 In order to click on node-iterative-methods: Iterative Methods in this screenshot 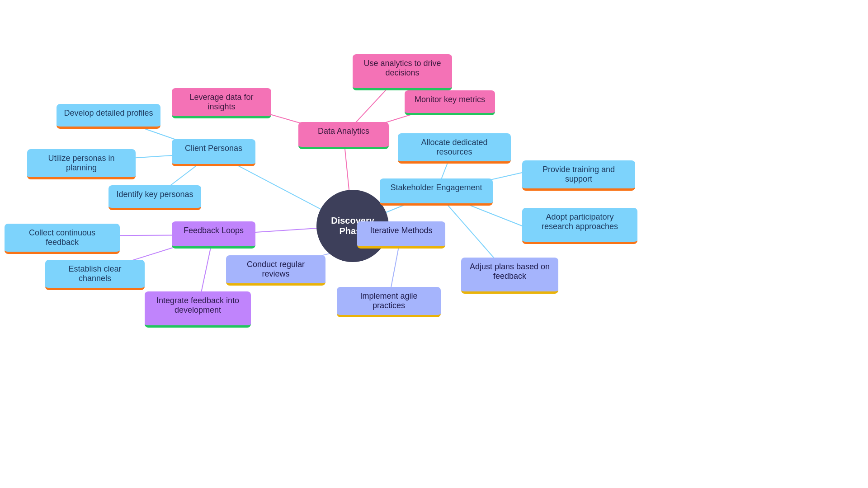, I will do `click(401, 235)`.